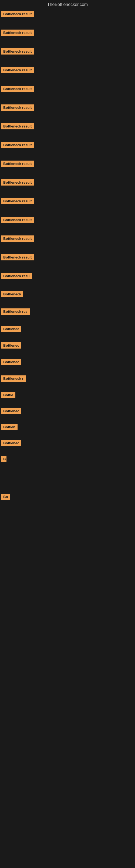  Describe the element at coordinates (68, 294) in the screenshot. I see `list-item: Bottleneck` at that location.